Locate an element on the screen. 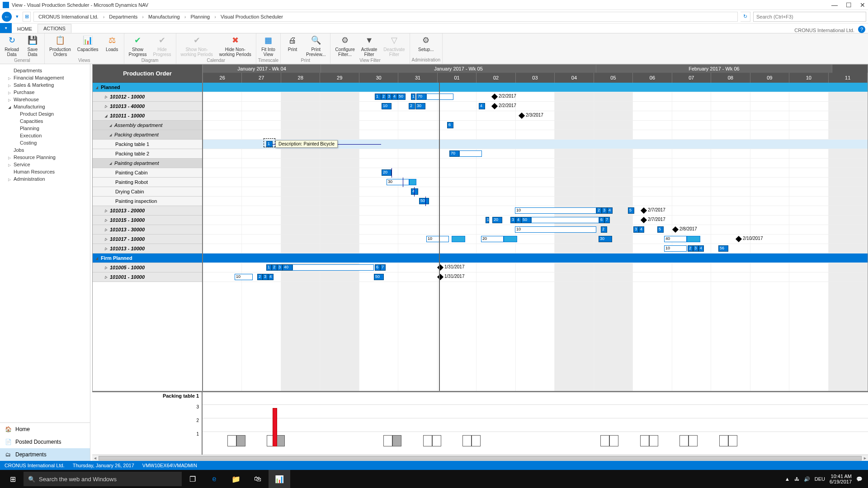 This screenshot has width=868, height=488. taskbar-search: 🔍Search the web and Windows is located at coordinates (103, 479).